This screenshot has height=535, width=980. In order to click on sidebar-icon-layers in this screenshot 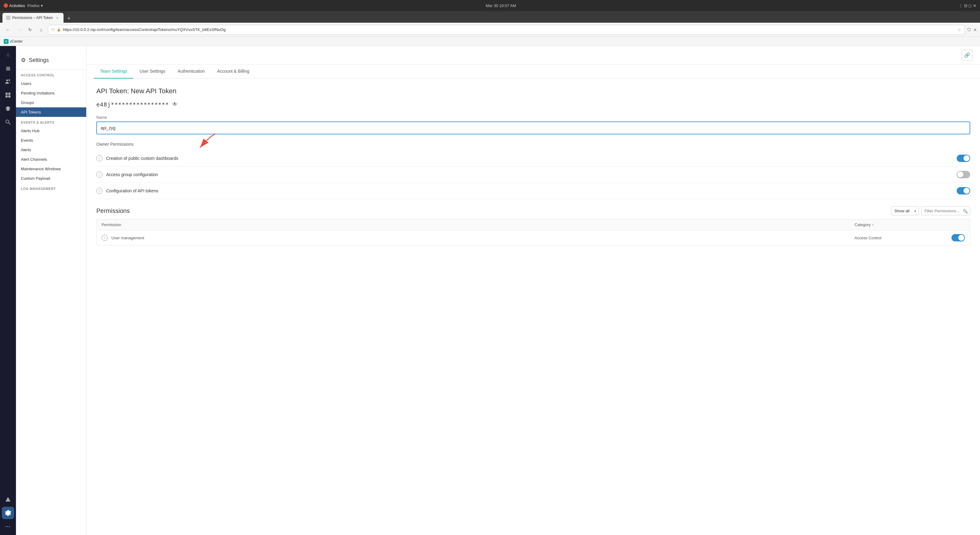, I will do `click(8, 109)`.